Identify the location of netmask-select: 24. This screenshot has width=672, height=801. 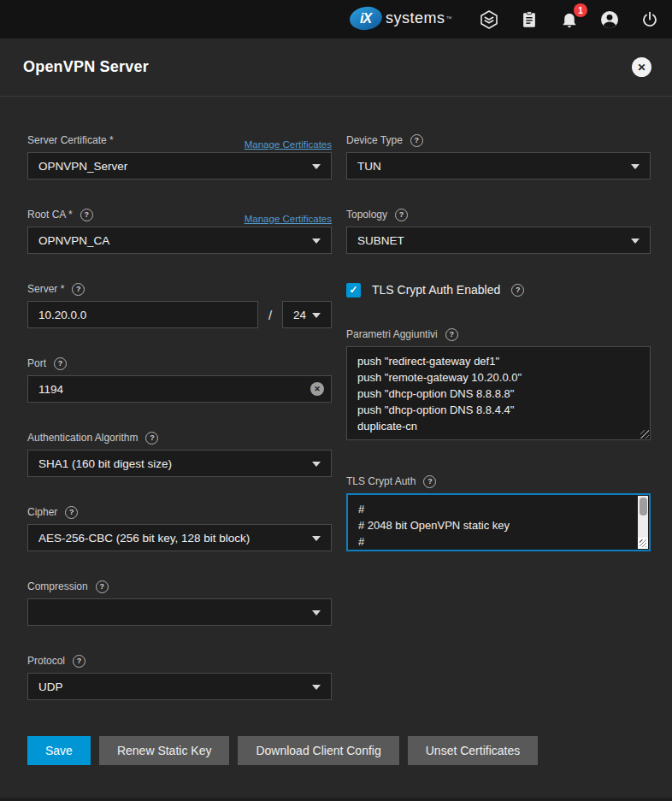
(307, 315).